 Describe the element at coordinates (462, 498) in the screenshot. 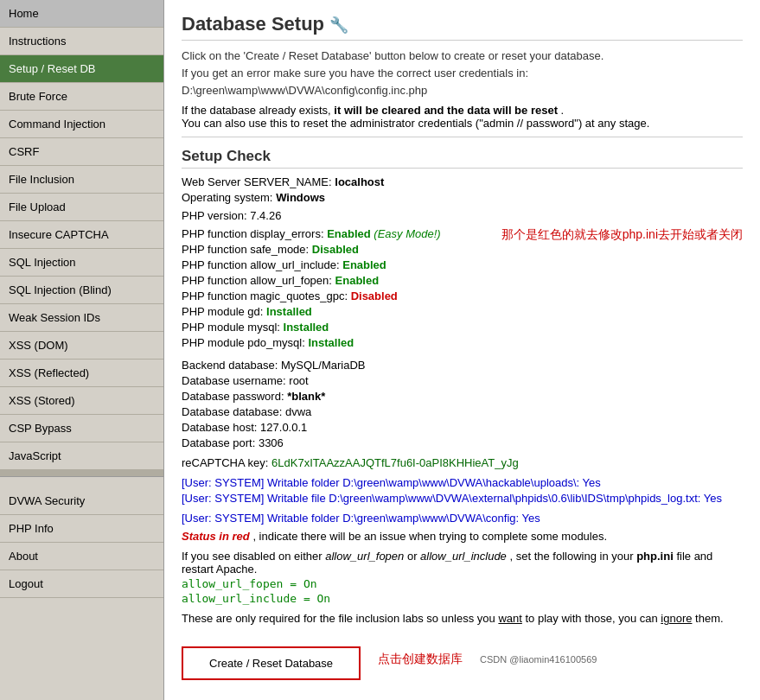

I see `writable2: [User: SYSTEM] Writable file D:\green\wa…` at that location.